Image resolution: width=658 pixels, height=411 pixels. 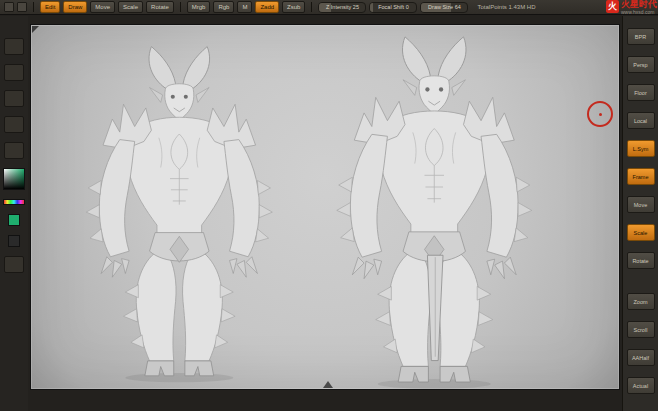 I want to click on zsub-button: Zsub, so click(x=294, y=7).